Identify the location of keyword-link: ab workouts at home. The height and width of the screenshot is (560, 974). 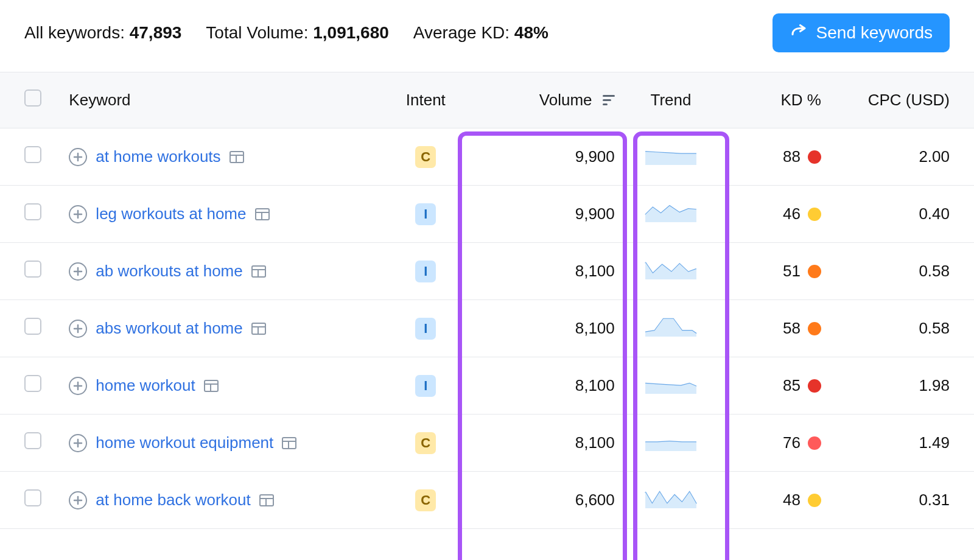
(169, 271).